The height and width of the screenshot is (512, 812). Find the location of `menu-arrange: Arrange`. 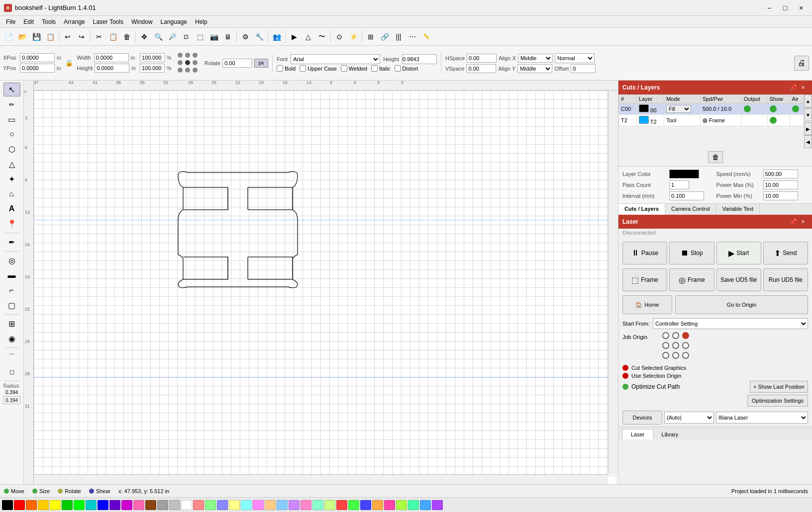

menu-arrange: Arrange is located at coordinates (75, 22).